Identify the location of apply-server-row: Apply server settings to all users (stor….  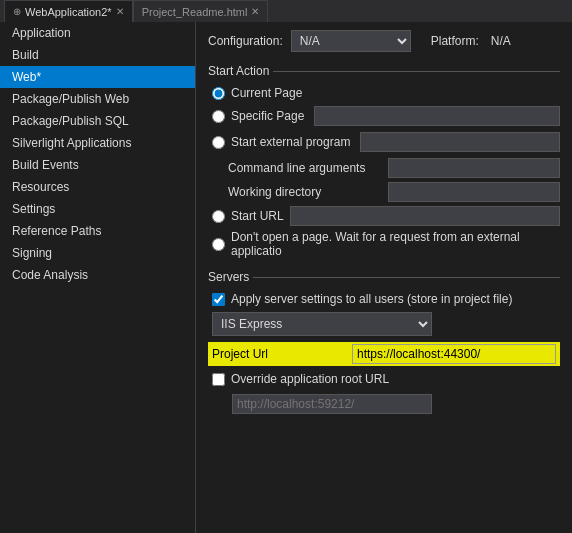
(384, 299).